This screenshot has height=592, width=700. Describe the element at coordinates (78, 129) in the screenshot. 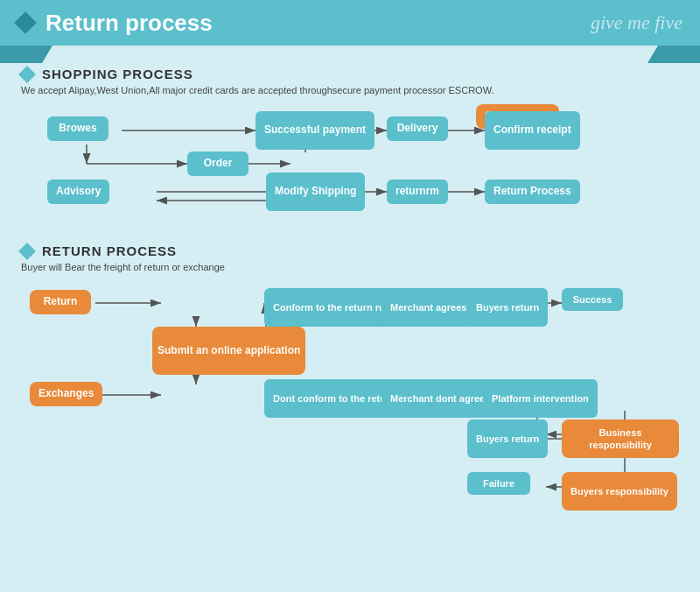

I see `browes: Browes` at that location.